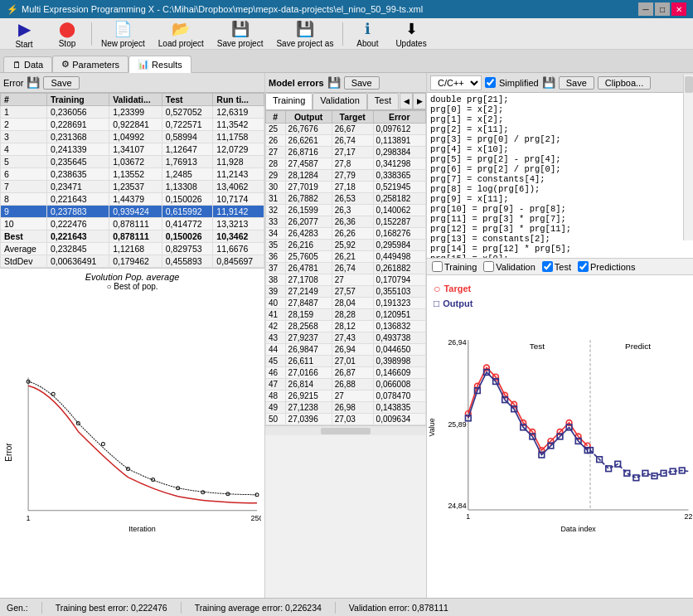 The image size is (693, 616). Describe the element at coordinates (133, 224) in the screenshot. I see `error-table-row: 100,2224760,8781110,41477213,3213` at that location.